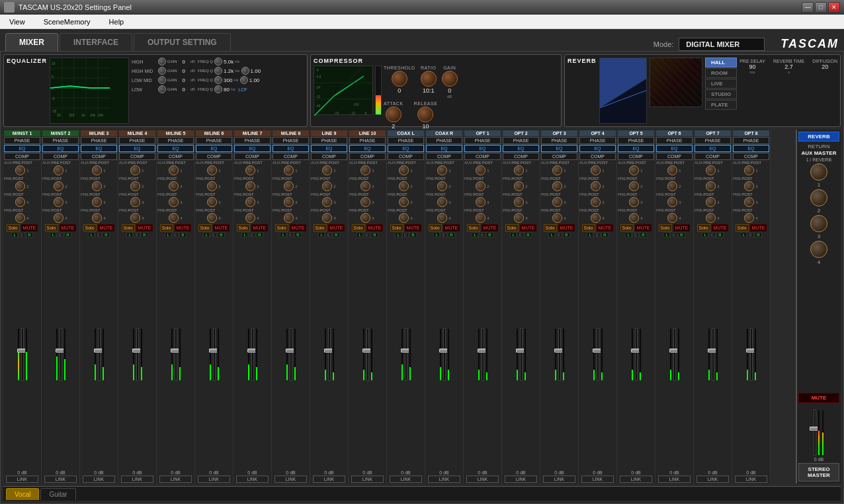 This screenshot has width=844, height=504. Describe the element at coordinates (713, 148) in the screenshot. I see `eq-btn-18: EQ` at that location.